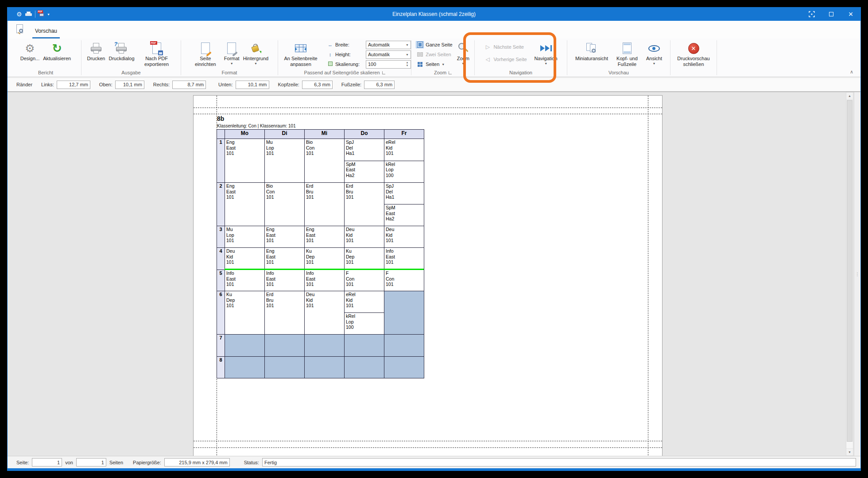 This screenshot has height=478, width=868. I want to click on timetable: MoDiMiDoFr1EngEast101MuLop101BioCon101Sp…, so click(321, 254).